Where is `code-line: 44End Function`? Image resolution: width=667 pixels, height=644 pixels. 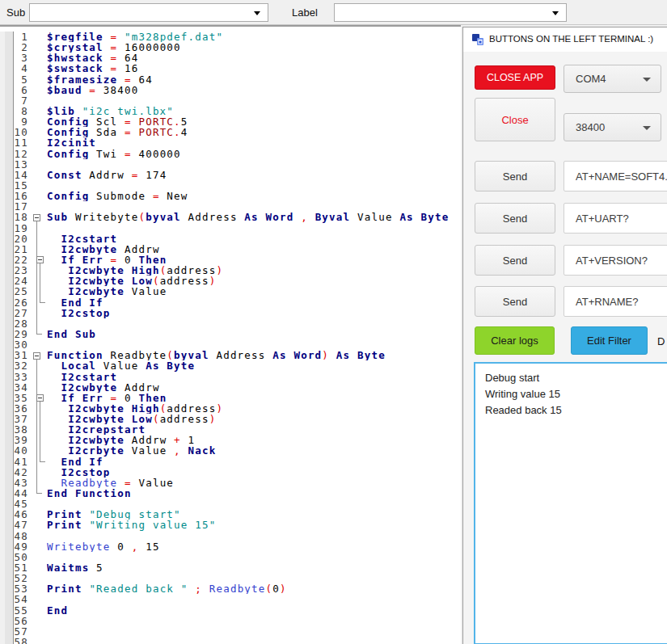
code-line: 44End Function is located at coordinates (230, 493).